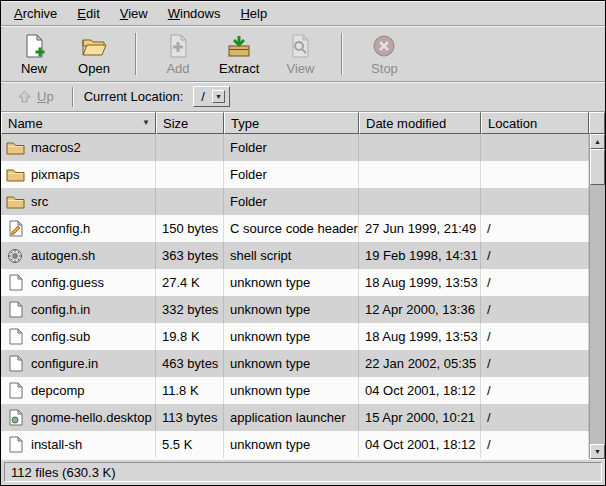 Image resolution: width=606 pixels, height=486 pixels. What do you see at coordinates (597, 123) in the screenshot?
I see `header-spacer` at bounding box center [597, 123].